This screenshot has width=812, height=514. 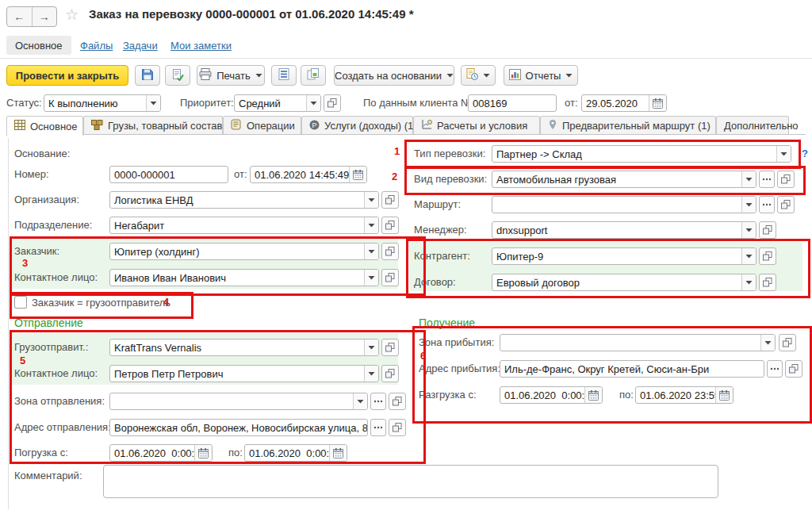 I want to click on save-button, so click(x=147, y=75).